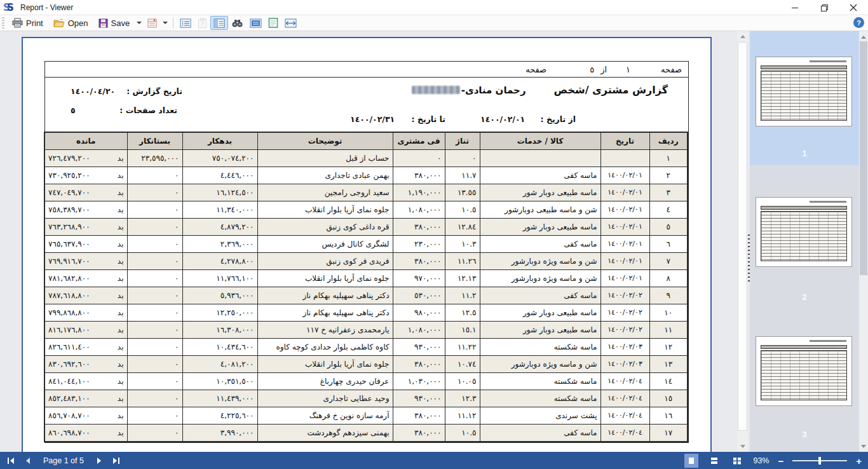 The width and height of the screenshot is (868, 469). What do you see at coordinates (93, 92) in the screenshot?
I see `report-date-value: ١٤٠٠/٠٤/٢٠` at bounding box center [93, 92].